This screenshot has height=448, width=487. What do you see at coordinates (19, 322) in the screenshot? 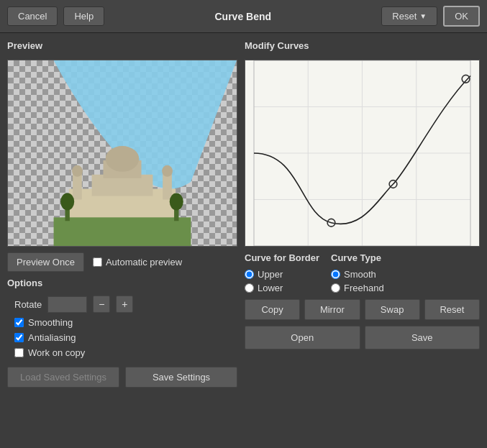
I see `smoothing-checkbox` at bounding box center [19, 322].